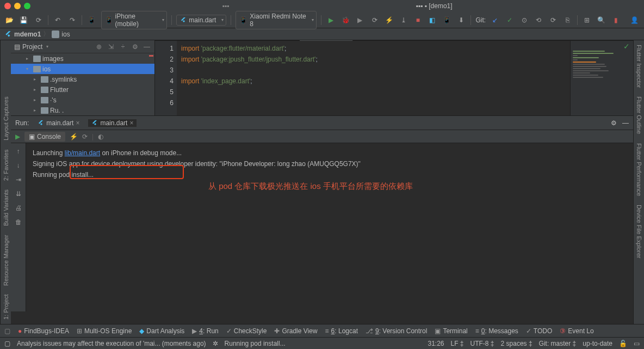 The image size is (644, 349). I want to click on code-area: import 'package:flutter/material.dart';i…, so click(373, 78).